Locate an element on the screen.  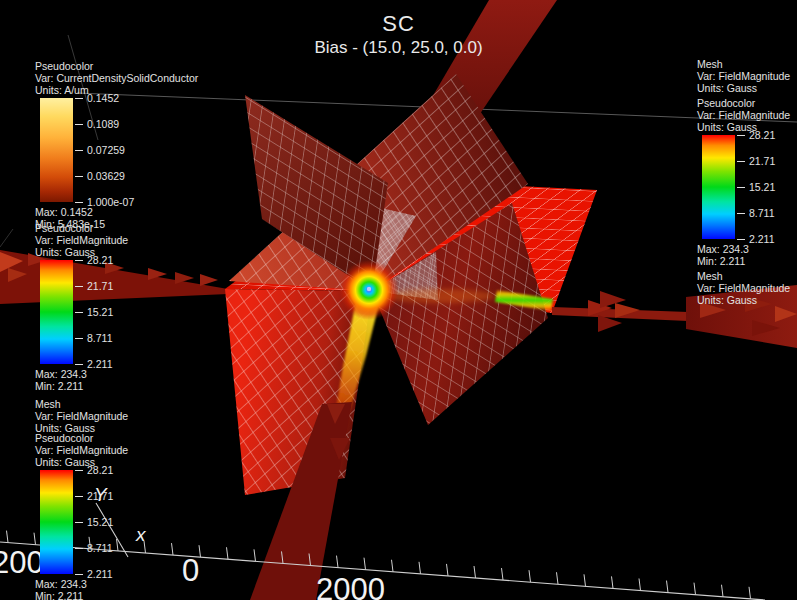
x-axis-tick-2000: 2000 is located at coordinates (350, 586).